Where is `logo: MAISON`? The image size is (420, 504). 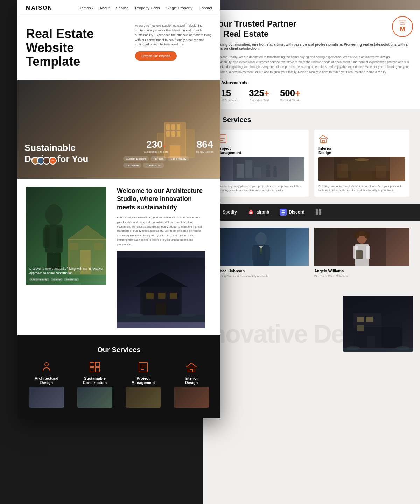
logo: MAISON is located at coordinates (39, 8).